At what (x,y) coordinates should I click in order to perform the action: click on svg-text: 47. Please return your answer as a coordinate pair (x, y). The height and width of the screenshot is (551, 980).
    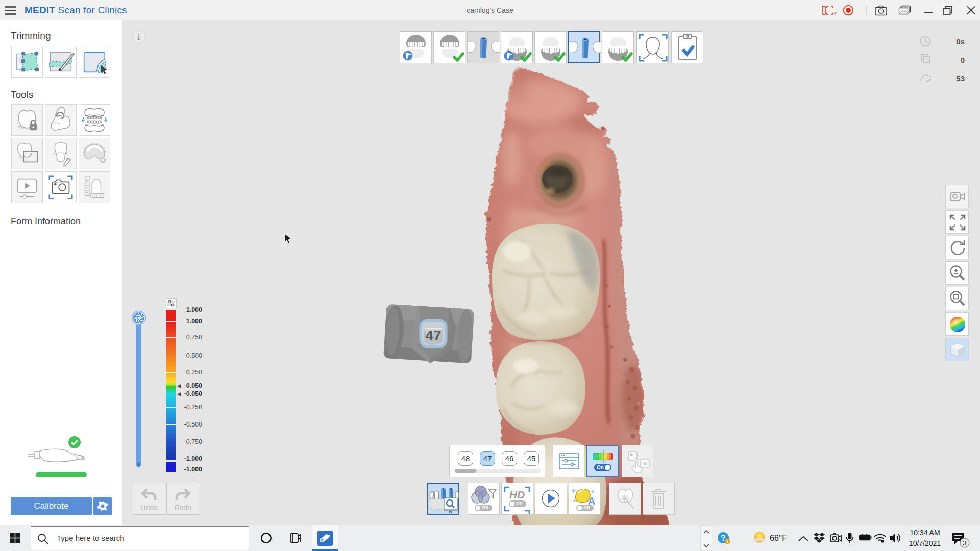
    Looking at the image, I should click on (433, 336).